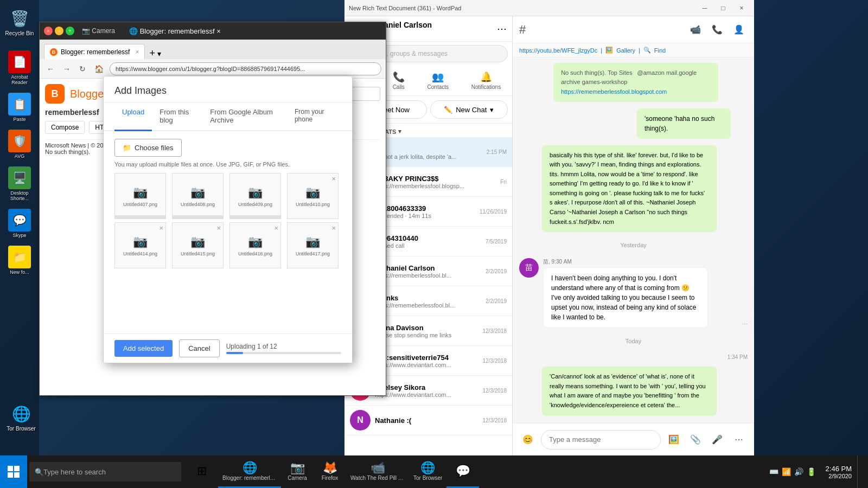 The image size is (868, 488). Describe the element at coordinates (143, 348) in the screenshot. I see `add-selected-btn: Add selected` at that location.